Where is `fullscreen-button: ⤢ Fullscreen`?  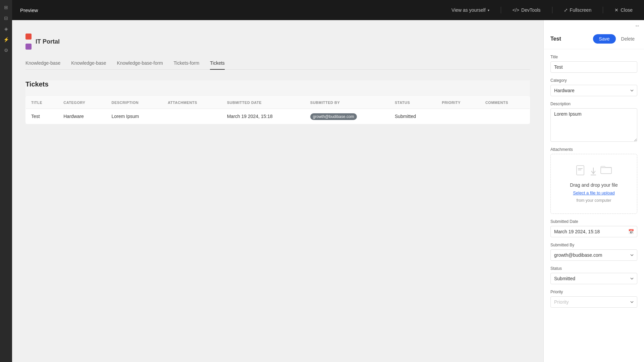 fullscreen-button: ⤢ Fullscreen is located at coordinates (578, 10).